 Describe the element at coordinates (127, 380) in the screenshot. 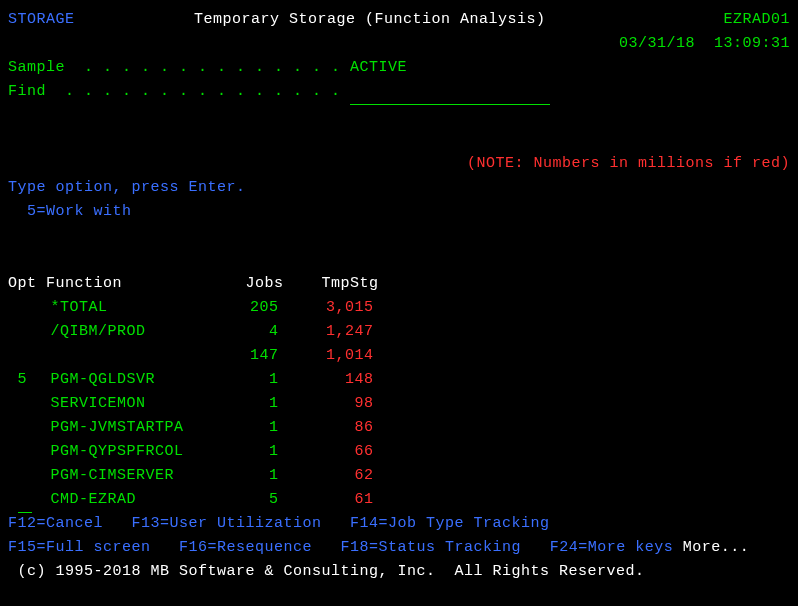

I see `function-cell: PGM-QGLDSVR` at that location.